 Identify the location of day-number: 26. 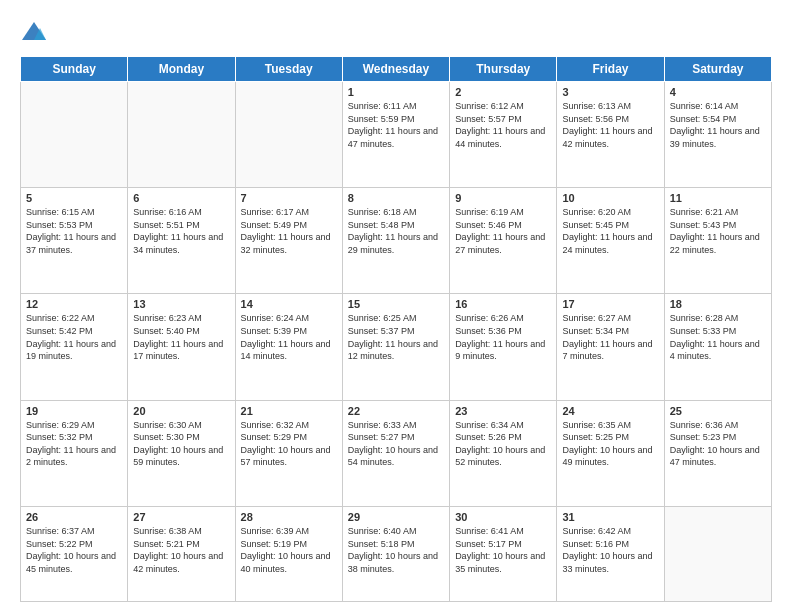
(74, 517).